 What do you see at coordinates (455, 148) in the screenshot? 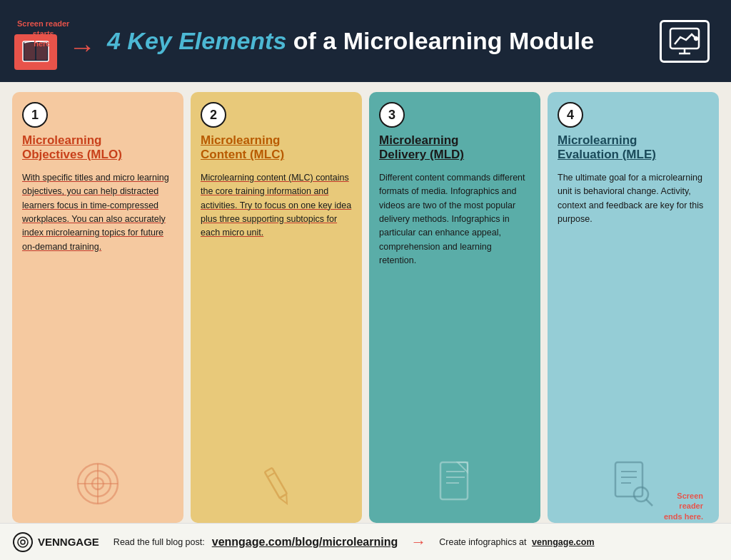
I see `card-title-3: MicrolearningDelivery (MLD)` at bounding box center [455, 148].